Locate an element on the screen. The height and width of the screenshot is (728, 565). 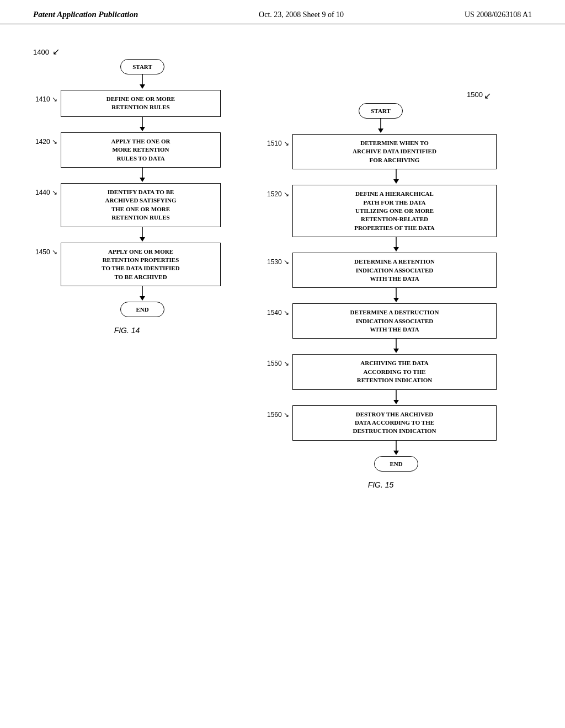
fig15-step-1540: 1540 ↘ DETERMINE A DESTRUCTION INDICATIO… is located at coordinates (381, 321).